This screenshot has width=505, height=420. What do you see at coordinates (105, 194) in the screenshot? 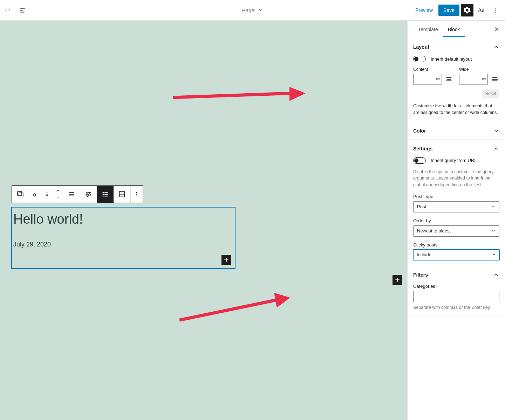
I see `list-view-button` at bounding box center [105, 194].